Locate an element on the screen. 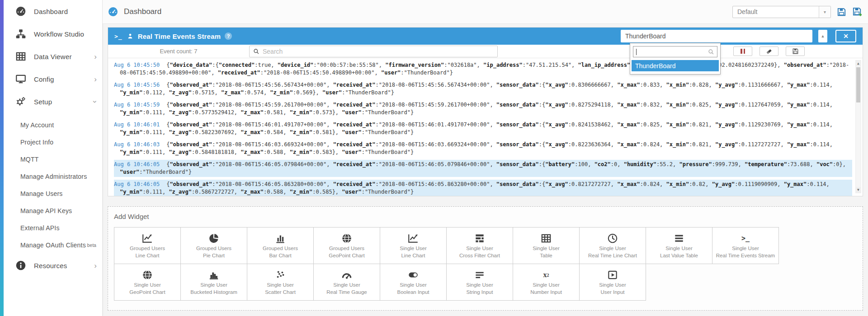 This screenshot has height=316, width=868. combo-collapse-icon: ▲ is located at coordinates (823, 36).